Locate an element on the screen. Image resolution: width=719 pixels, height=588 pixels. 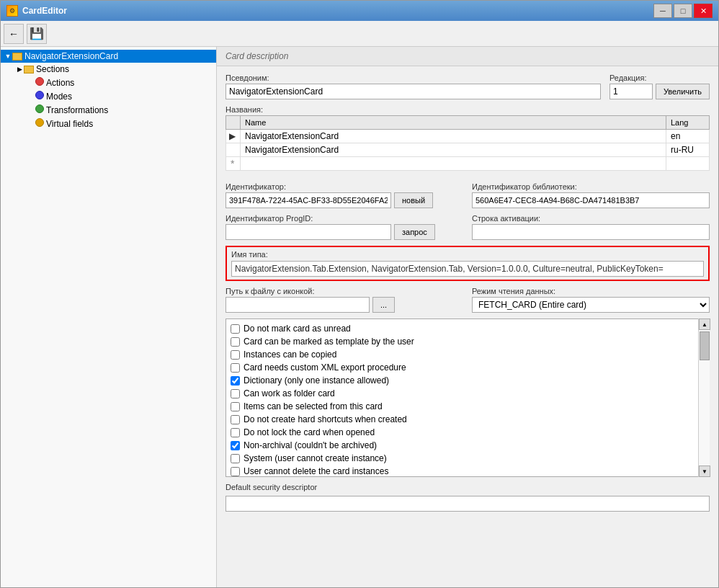
alias-revision-row: Псевдоним: Редакция: Увеличить is located at coordinates (468, 86).